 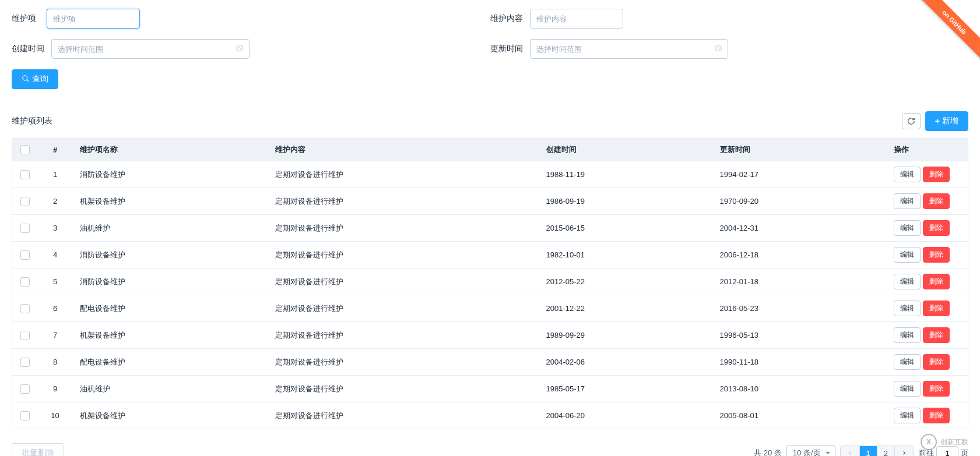 I want to click on row-updated: 1990-11-18, so click(x=800, y=362).